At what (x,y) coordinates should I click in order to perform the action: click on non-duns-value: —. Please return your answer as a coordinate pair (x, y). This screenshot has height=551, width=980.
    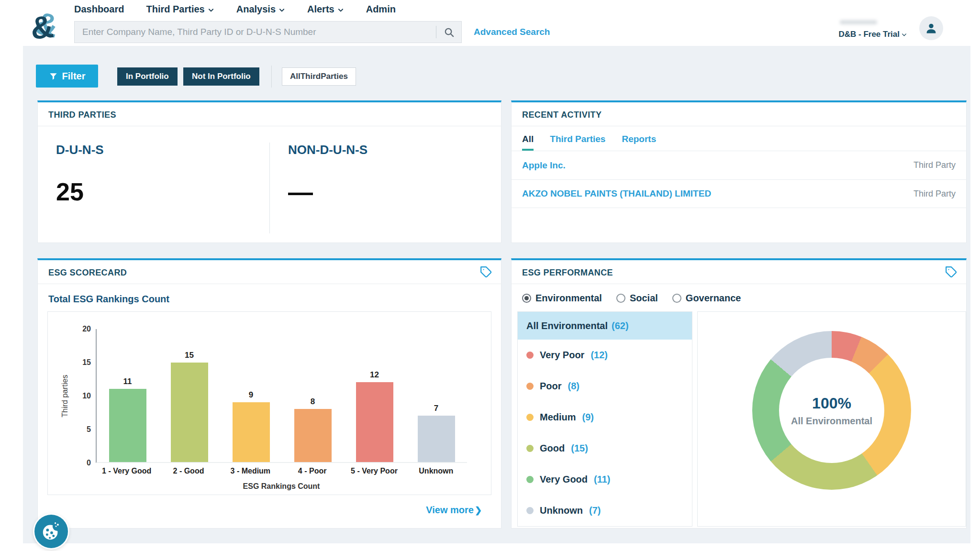
    Looking at the image, I should click on (394, 192).